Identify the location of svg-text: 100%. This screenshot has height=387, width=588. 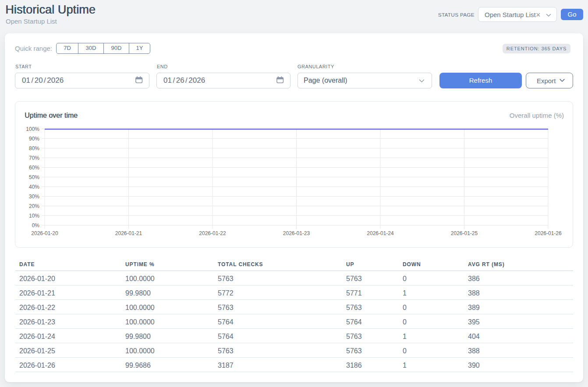
(32, 129).